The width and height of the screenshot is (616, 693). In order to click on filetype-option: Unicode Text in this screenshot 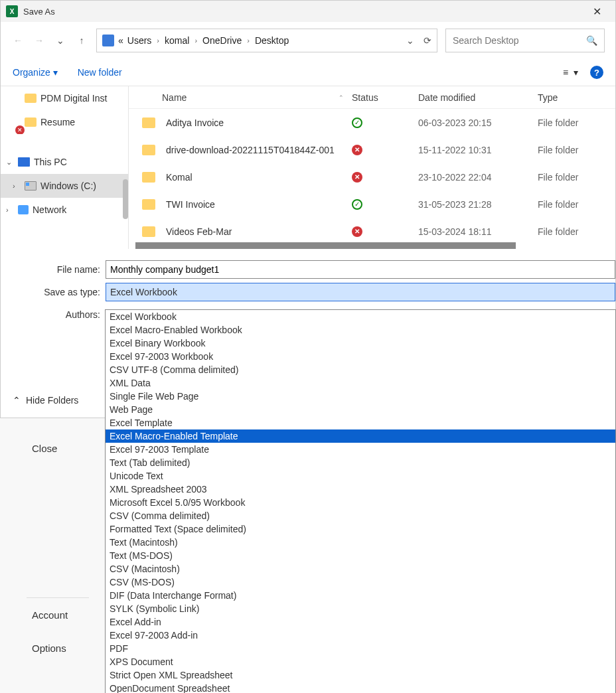, I will do `click(360, 476)`.